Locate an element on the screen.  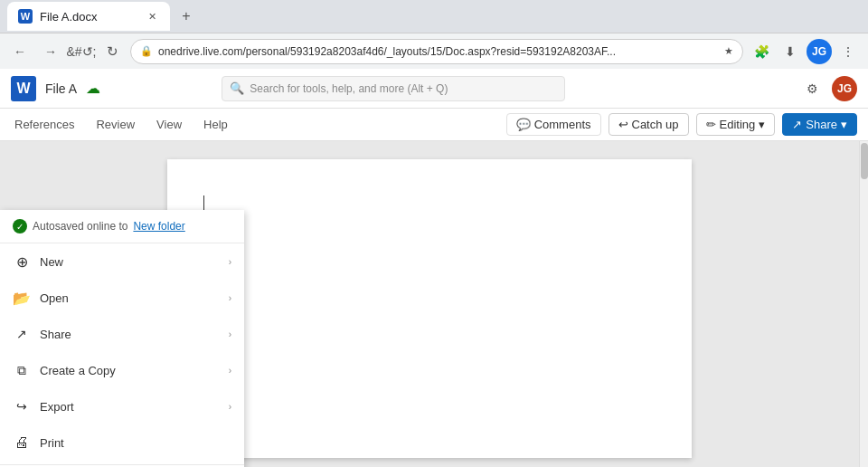
menu-item-new: ⊕ New › is located at coordinates (122, 262).